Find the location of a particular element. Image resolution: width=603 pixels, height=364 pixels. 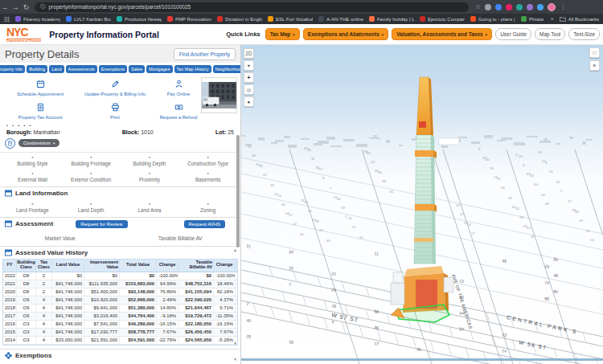

table-row: 2020D82$41,748,000$51,400,000$93,148,000… is located at coordinates (121, 292).